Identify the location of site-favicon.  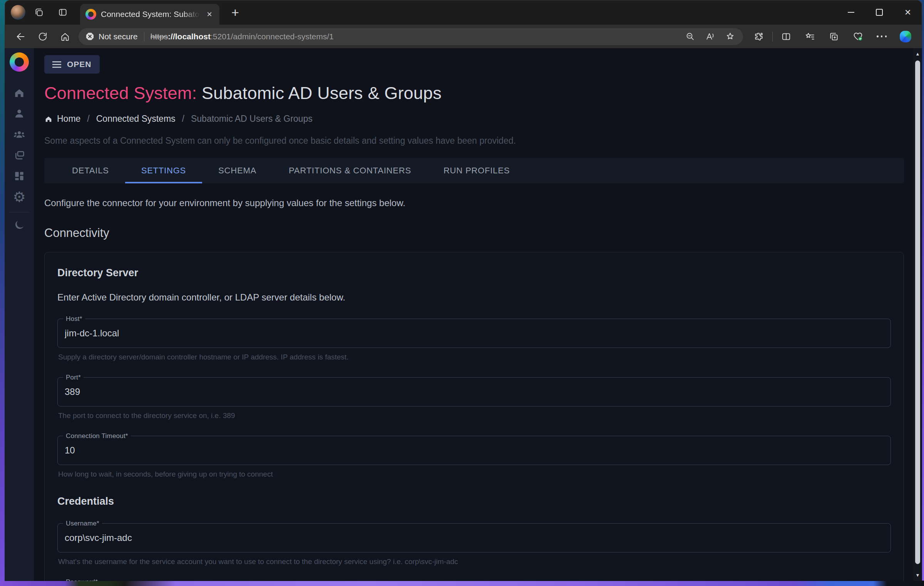
(91, 14).